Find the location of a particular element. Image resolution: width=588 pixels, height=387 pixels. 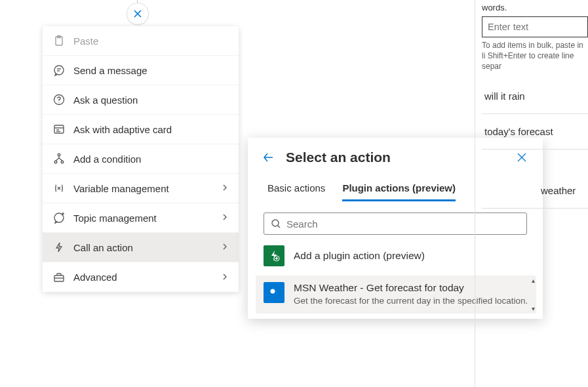

variable-icon is located at coordinates (59, 188).